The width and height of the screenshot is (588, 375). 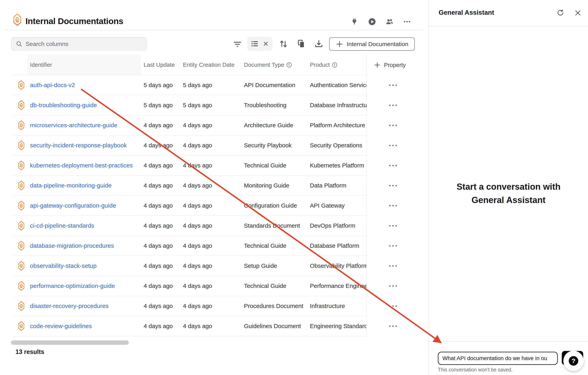 What do you see at coordinates (62, 226) in the screenshot?
I see `identifier-link: ci-cd-pipeline-standards` at bounding box center [62, 226].